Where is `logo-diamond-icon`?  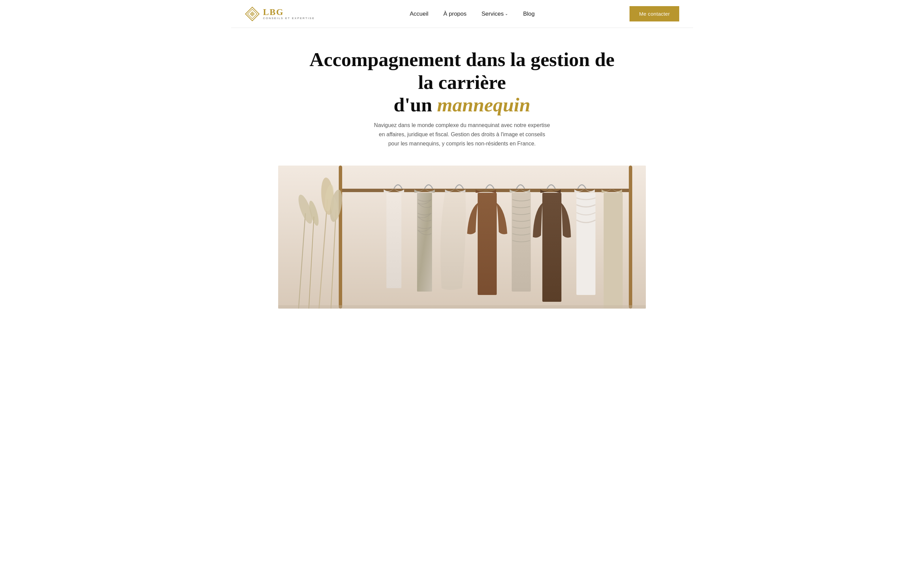
logo-diamond-icon is located at coordinates (252, 14).